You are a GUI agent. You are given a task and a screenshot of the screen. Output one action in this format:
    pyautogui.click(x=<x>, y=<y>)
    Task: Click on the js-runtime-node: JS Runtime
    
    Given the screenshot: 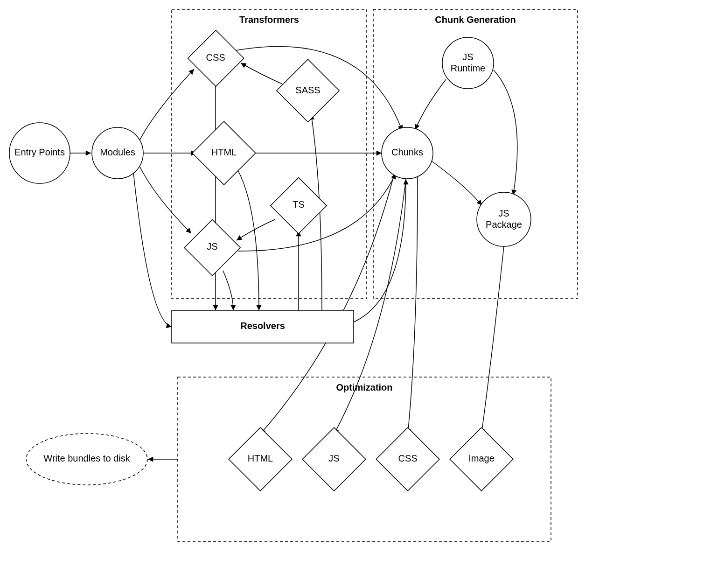 What is the action you would take?
    pyautogui.click(x=468, y=63)
    